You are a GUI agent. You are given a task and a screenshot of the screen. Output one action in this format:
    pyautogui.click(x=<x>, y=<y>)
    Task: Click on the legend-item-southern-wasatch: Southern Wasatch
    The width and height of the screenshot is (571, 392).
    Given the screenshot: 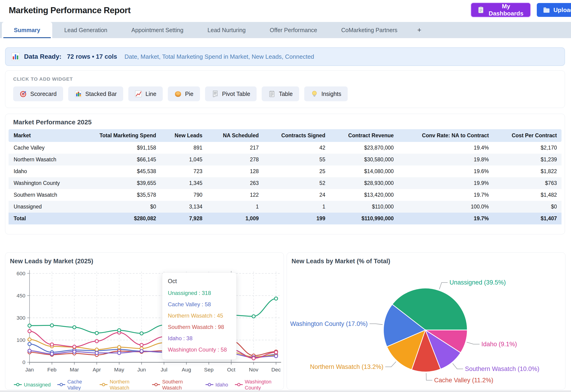 What is the action you would take?
    pyautogui.click(x=175, y=385)
    